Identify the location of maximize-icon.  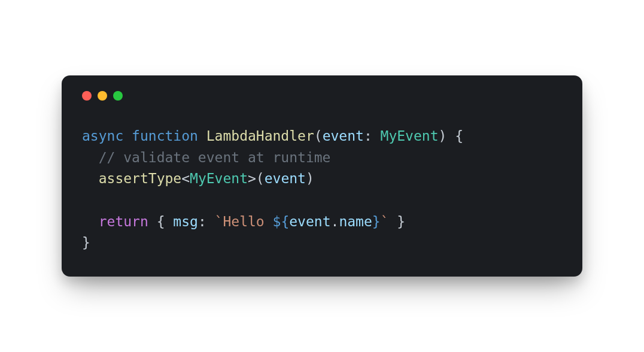
(118, 96).